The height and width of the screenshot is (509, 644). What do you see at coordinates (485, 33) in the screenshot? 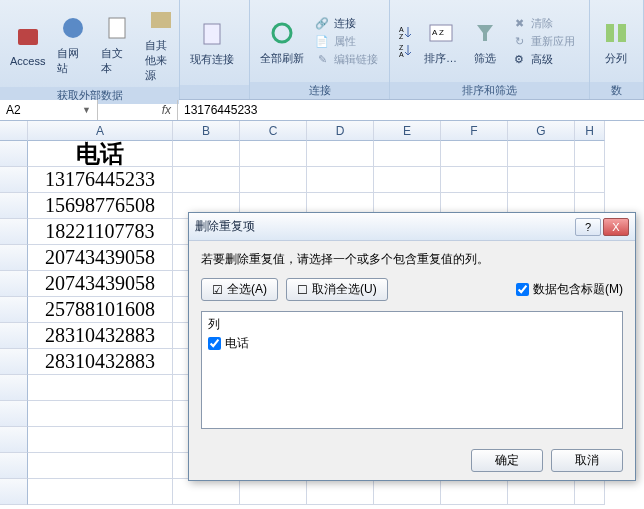
I see `funnel-icon` at bounding box center [485, 33].